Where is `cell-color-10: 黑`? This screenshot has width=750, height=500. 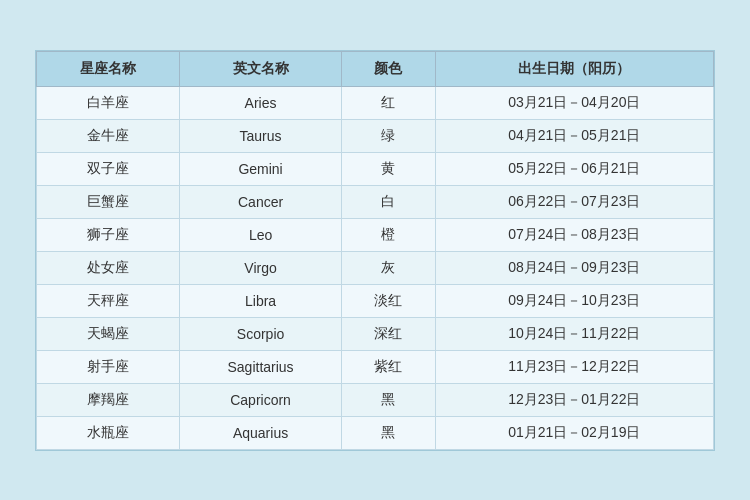 cell-color-10: 黑 is located at coordinates (388, 432).